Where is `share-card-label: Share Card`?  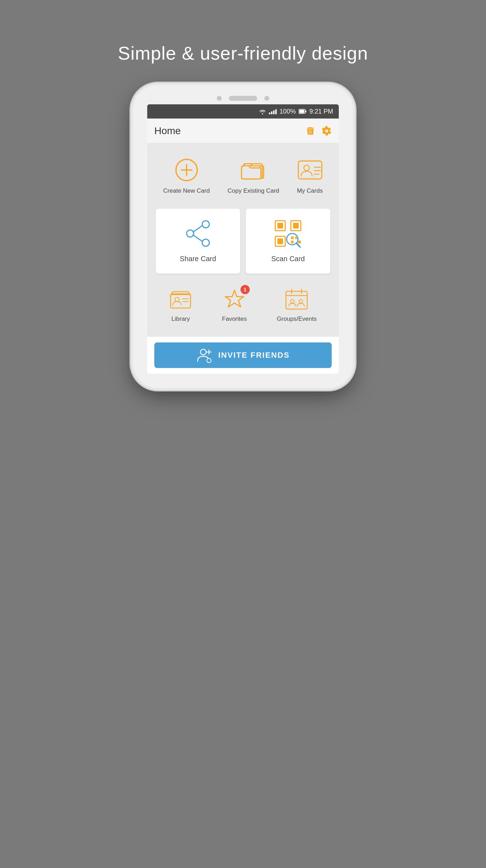 share-card-label: Share Card is located at coordinates (198, 259).